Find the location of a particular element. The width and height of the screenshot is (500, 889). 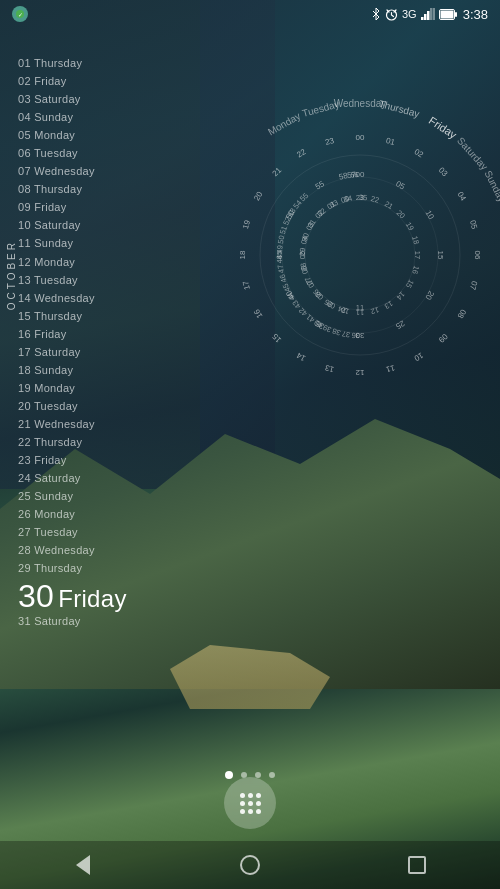

svg-text: 35 is located at coordinates (364, 198).